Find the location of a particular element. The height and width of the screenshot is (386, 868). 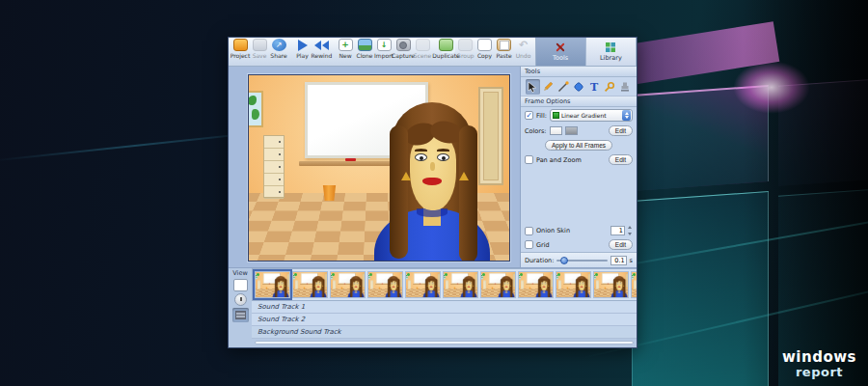

fill-type-dropdown: Linear Gradient is located at coordinates (591, 116).